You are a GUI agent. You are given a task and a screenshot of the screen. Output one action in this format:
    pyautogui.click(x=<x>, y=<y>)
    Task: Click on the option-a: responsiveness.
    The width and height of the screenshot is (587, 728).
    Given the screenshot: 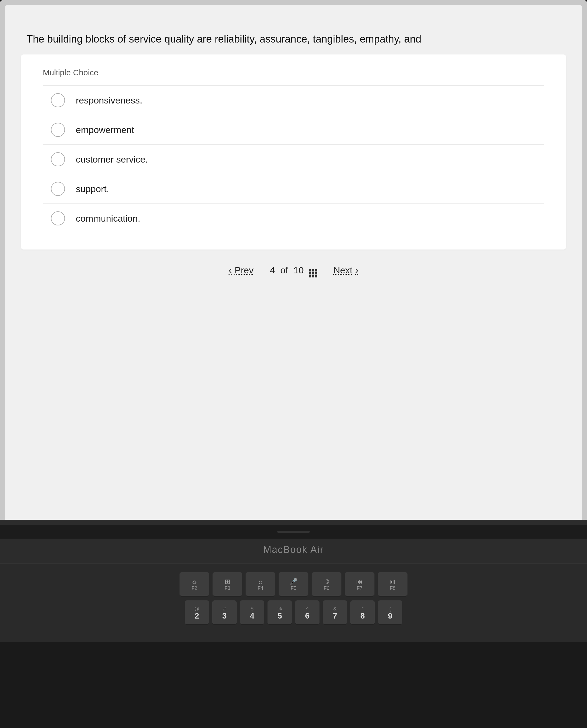 What is the action you would take?
    pyautogui.click(x=294, y=100)
    